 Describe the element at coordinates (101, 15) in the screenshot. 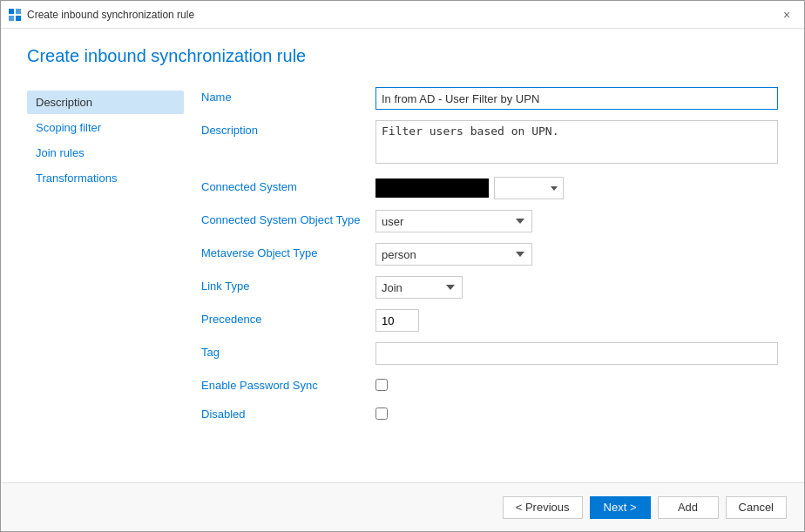

I see `title-bar-left: Create inbound synchronization rule` at that location.